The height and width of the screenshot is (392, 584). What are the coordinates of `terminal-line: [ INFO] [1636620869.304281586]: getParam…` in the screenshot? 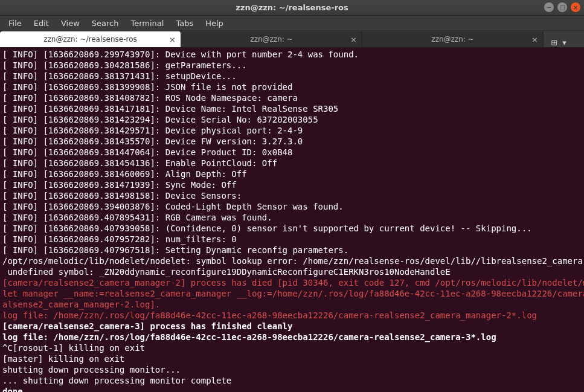 It's located at (292, 65).